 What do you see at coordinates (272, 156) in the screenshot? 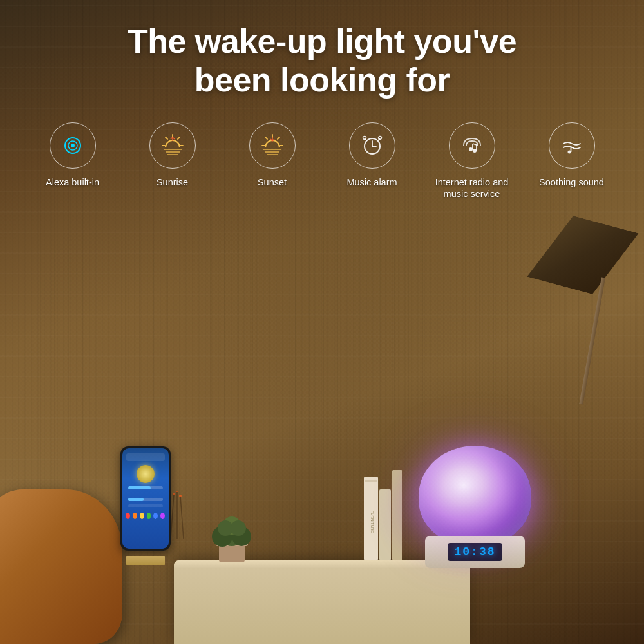
I see `feature-sunset: Sunset` at bounding box center [272, 156].